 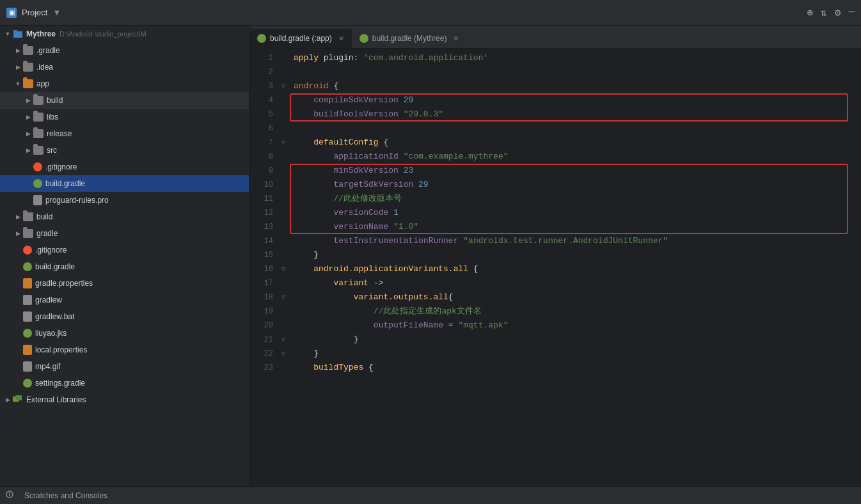 I want to click on gutter-18: ▽, so click(x=283, y=297).